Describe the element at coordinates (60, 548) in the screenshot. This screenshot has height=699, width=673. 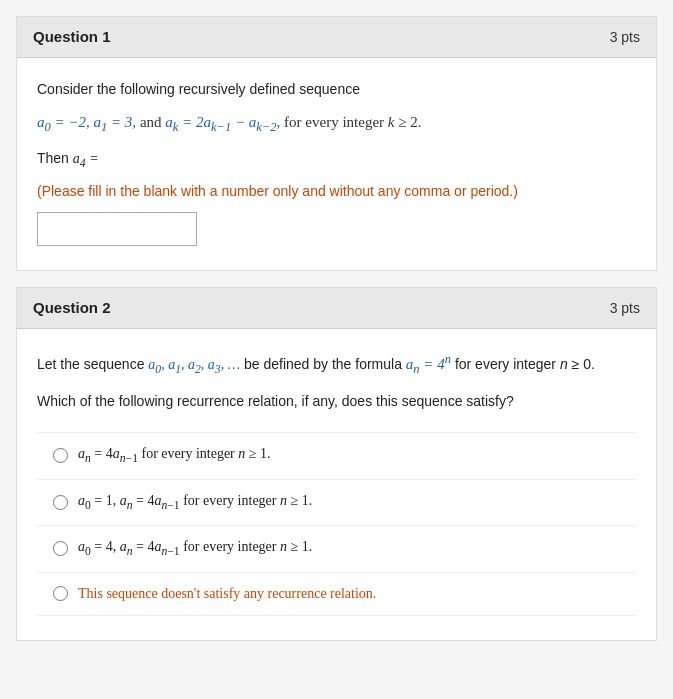
I see `option-3-radio` at that location.